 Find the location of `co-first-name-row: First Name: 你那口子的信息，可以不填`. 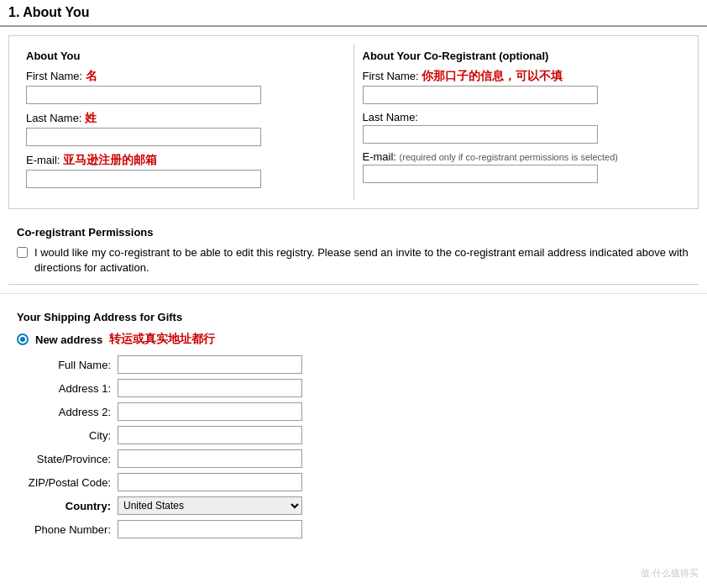

co-first-name-row: First Name: 你那口子的信息，可以不填 is located at coordinates (522, 87).